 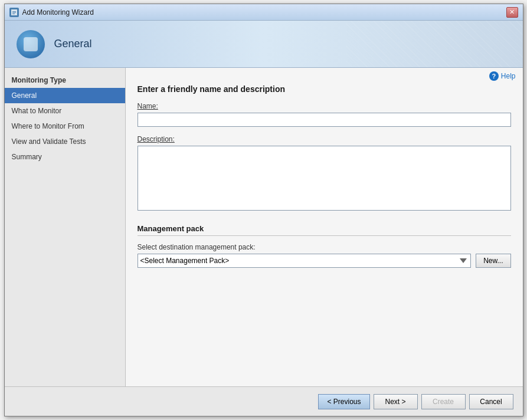 I want to click on help-bar: ? Help, so click(x=325, y=76).